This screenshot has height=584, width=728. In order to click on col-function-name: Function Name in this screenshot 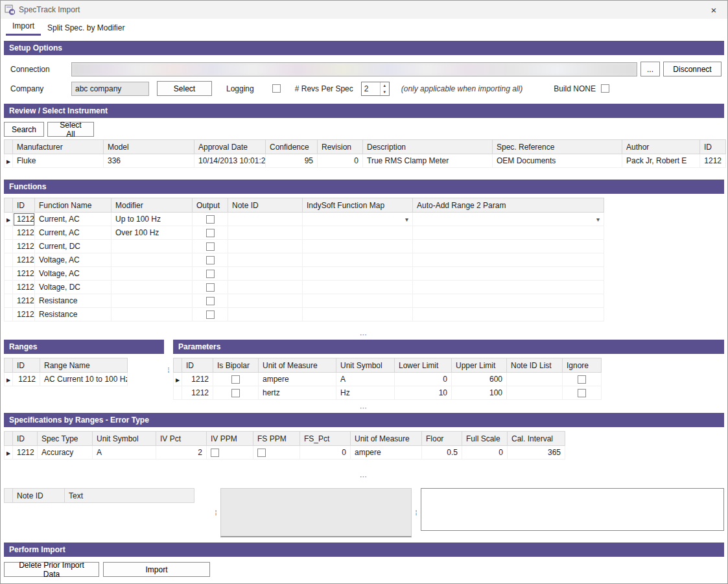, I will do `click(73, 205)`.